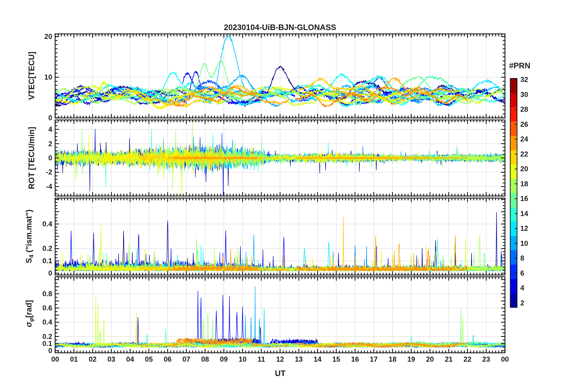 Image resolution: width=561 pixels, height=392 pixels. I want to click on colorbar-tick-label-22: 22, so click(524, 154).